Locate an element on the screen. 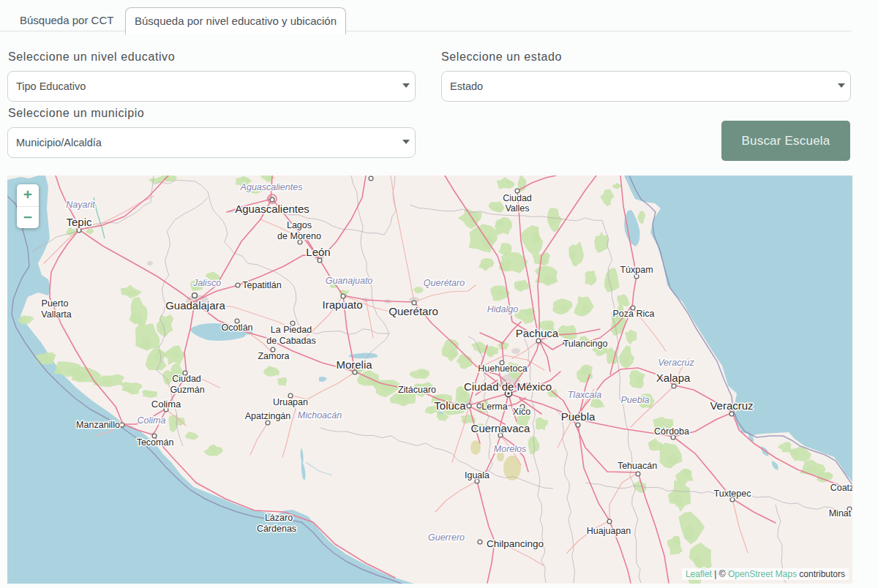 The width and height of the screenshot is (878, 588). svg-text: Lázaro is located at coordinates (279, 518).